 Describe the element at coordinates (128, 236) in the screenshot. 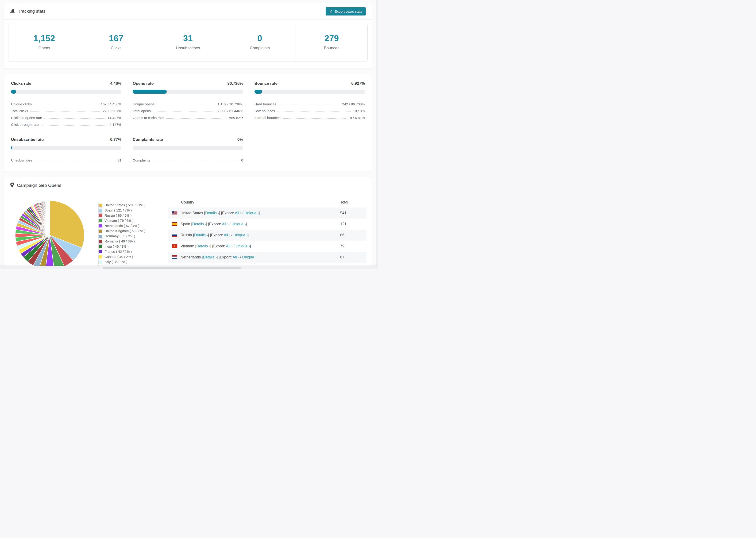

I see `legend-item-germany: Germany ( 55 / 3% )` at that location.